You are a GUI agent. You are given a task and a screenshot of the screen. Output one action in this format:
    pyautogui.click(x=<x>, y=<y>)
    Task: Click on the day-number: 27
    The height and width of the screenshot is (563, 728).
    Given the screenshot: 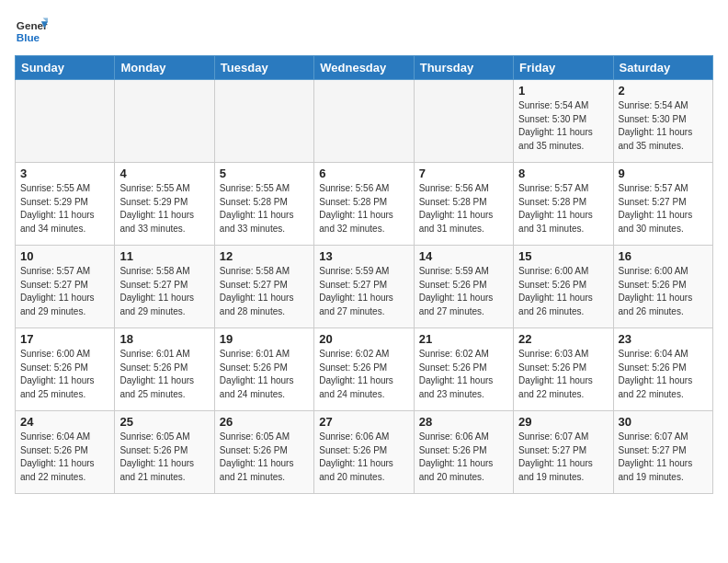 What is the action you would take?
    pyautogui.click(x=364, y=421)
    